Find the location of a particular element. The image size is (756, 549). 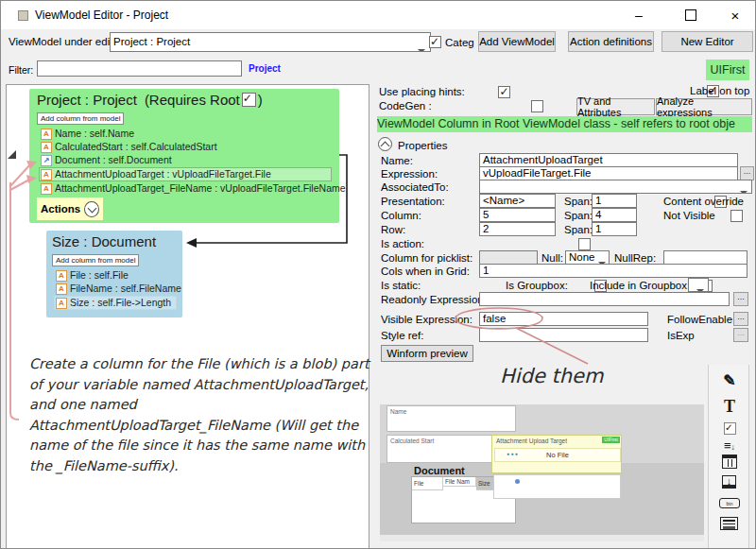

null-combobox-value: None is located at coordinates (582, 257).